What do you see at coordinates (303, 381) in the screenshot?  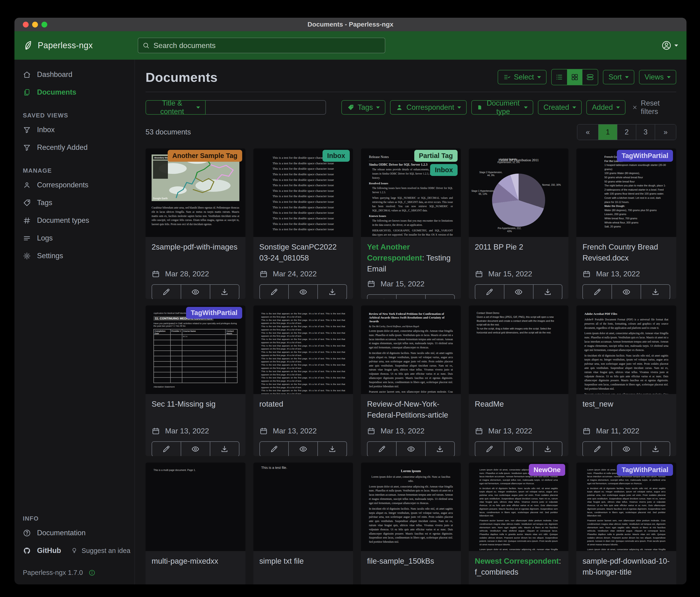 I see `document-card: This is the text that appears on the fir…` at bounding box center [303, 381].